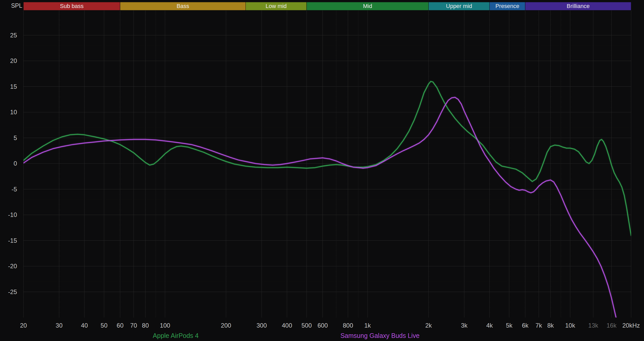 The height and width of the screenshot is (341, 644). What do you see at coordinates (262, 326) in the screenshot?
I see `x-tick-300: 300` at bounding box center [262, 326].